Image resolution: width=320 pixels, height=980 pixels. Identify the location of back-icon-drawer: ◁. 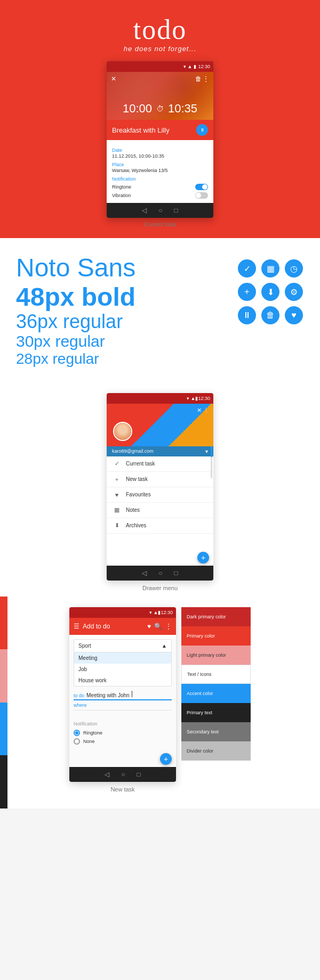
(144, 573).